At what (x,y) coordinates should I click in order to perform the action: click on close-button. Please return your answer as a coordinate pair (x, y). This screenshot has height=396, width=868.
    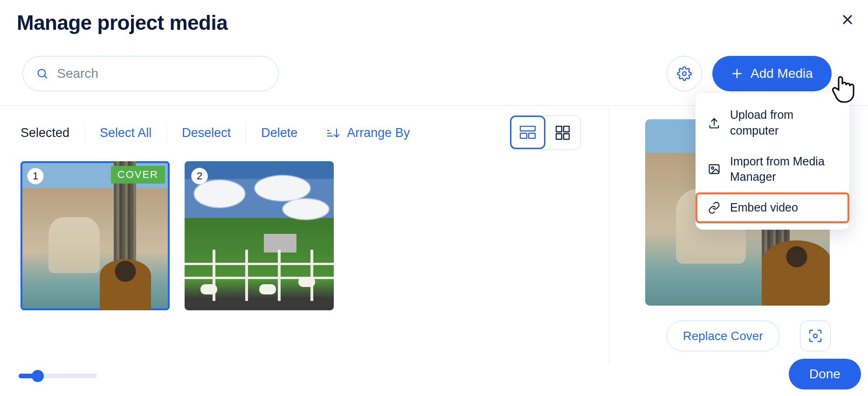
    Looking at the image, I should click on (847, 20).